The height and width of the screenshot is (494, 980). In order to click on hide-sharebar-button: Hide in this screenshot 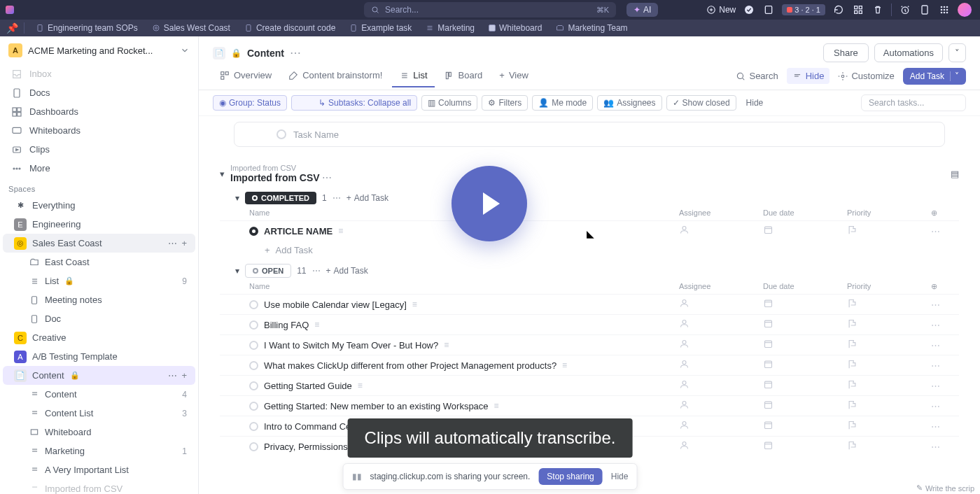, I will do `click(620, 477)`.